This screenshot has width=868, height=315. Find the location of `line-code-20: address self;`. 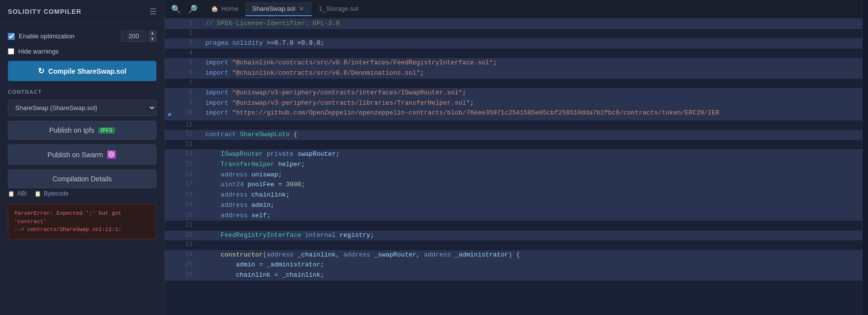

line-code-20: address self; is located at coordinates (531, 216).